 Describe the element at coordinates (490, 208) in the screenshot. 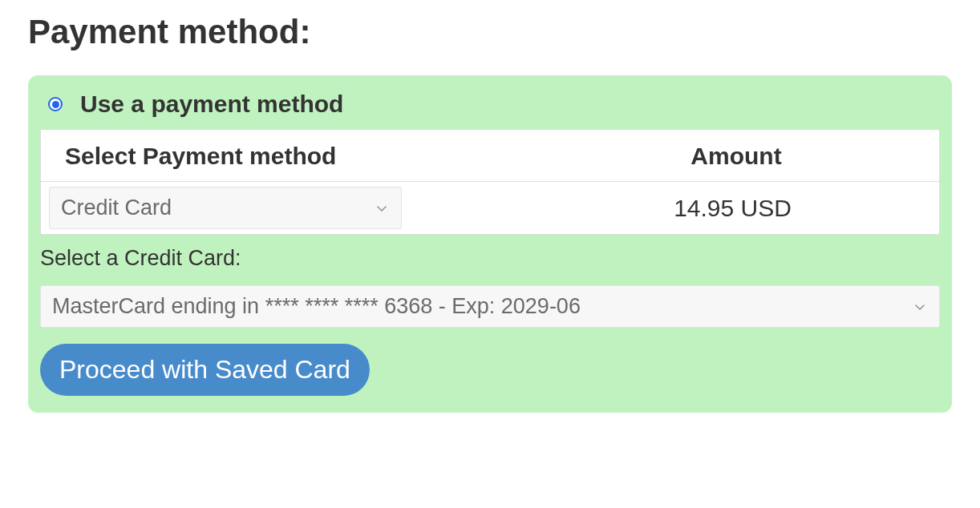

I see `table-row: Credit Card 14.95 USD` at that location.